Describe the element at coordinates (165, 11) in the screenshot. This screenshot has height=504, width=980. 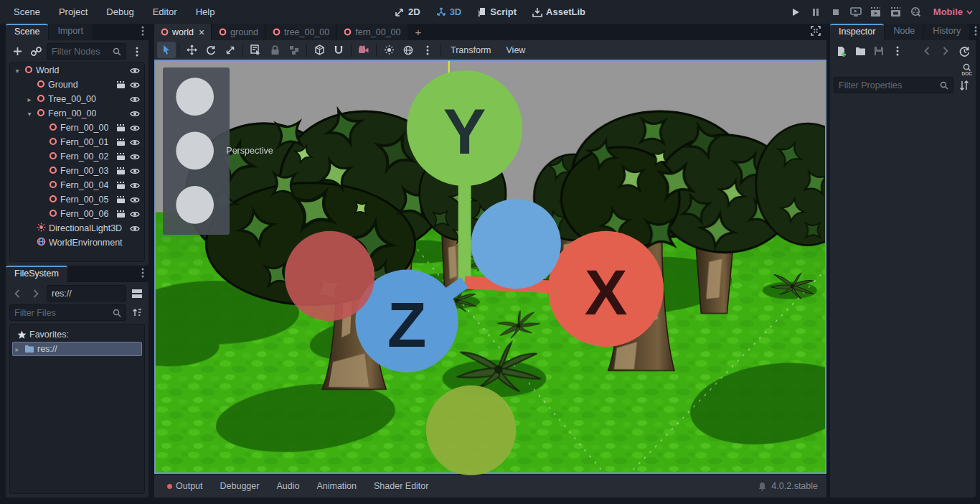
I see `menu-editor: Editor` at that location.